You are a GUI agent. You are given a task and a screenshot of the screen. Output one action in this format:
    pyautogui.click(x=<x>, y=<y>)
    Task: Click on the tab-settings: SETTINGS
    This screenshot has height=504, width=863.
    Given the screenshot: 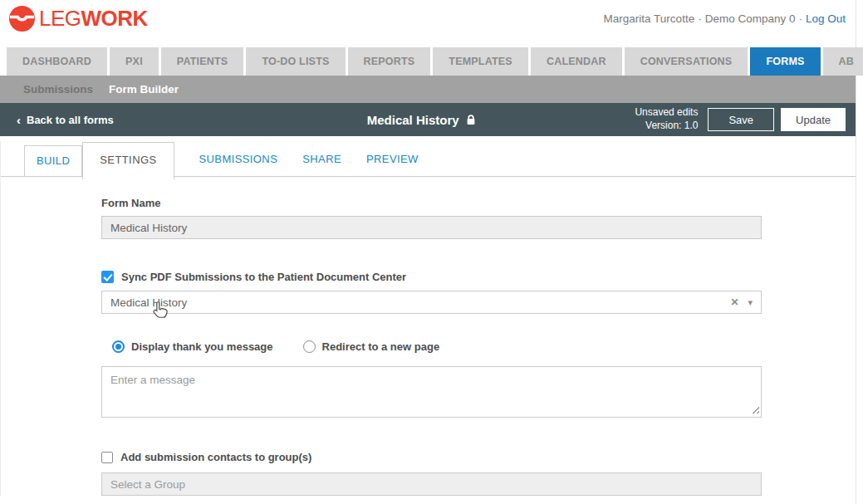 What is the action you would take?
    pyautogui.click(x=128, y=161)
    